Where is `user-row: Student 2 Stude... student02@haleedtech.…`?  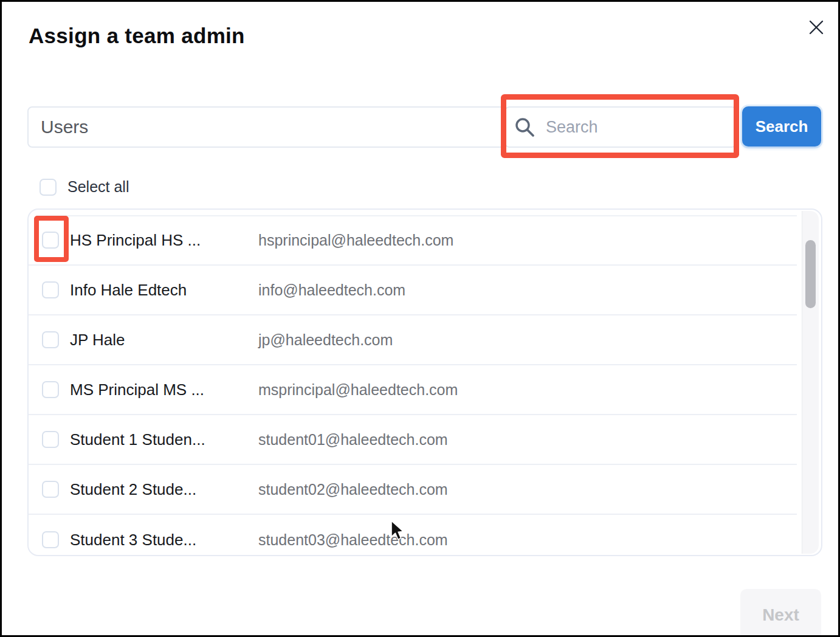 user-row: Student 2 Stude... student02@haleedtech.… is located at coordinates (413, 490).